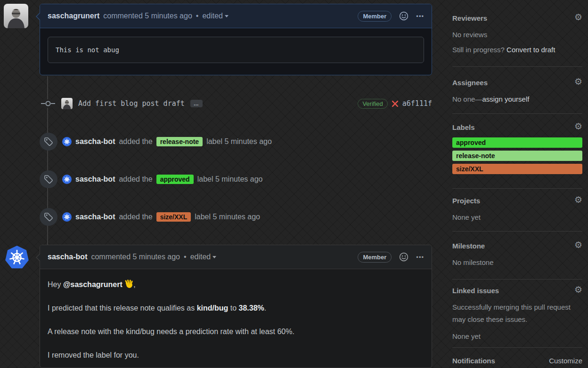 The width and height of the screenshot is (588, 368). I want to click on commit-icon, so click(48, 104).